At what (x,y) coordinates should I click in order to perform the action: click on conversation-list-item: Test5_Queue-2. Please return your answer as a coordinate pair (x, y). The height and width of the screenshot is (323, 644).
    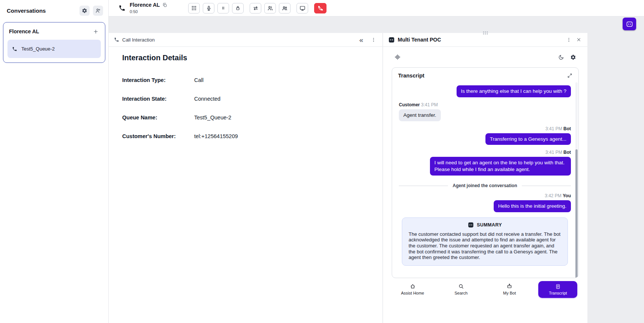
    Looking at the image, I should click on (54, 49).